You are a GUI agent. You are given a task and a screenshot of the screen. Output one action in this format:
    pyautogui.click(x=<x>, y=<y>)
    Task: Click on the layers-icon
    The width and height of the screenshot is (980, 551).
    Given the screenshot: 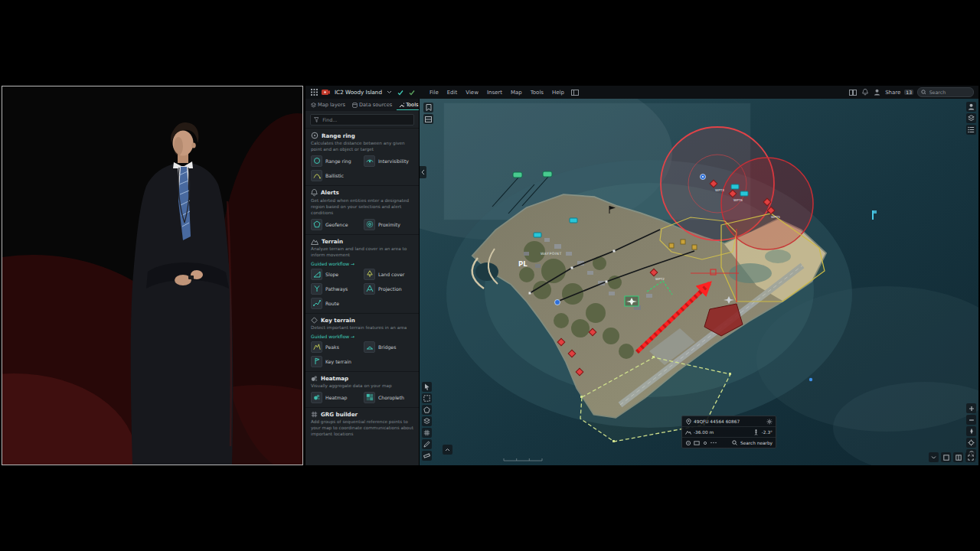 What is the action you would take?
    pyautogui.click(x=314, y=106)
    